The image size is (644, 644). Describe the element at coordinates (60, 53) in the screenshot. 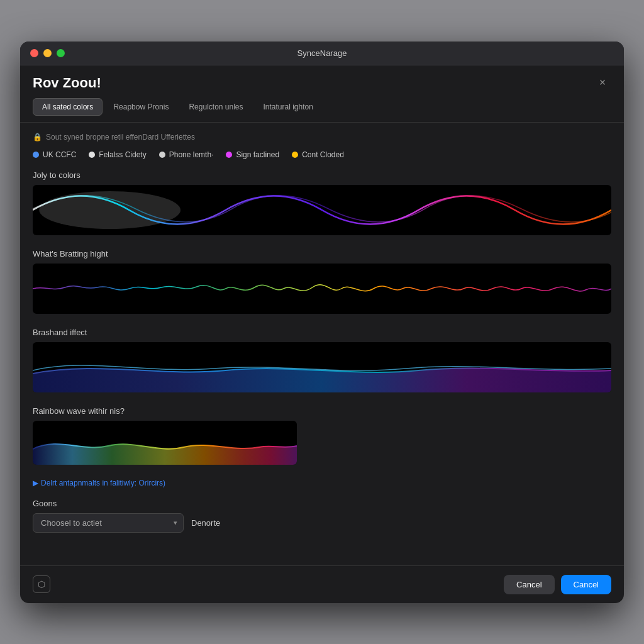

I see `maximize-traffic-light` at that location.